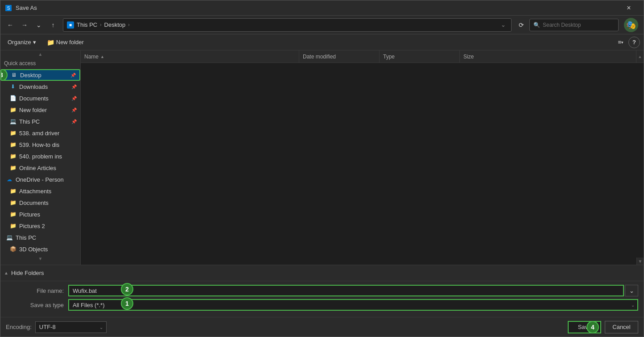 The image size is (644, 337). Describe the element at coordinates (13, 110) in the screenshot. I see `new-folder-sidebar-icon: 📁` at that location.